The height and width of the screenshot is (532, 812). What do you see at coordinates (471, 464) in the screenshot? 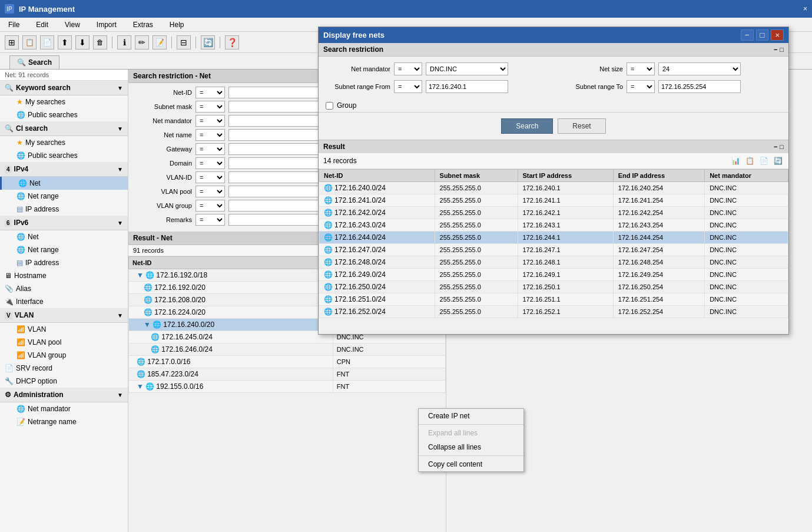
I see `context-menu-copy-cell: Copy cell content` at bounding box center [471, 464].